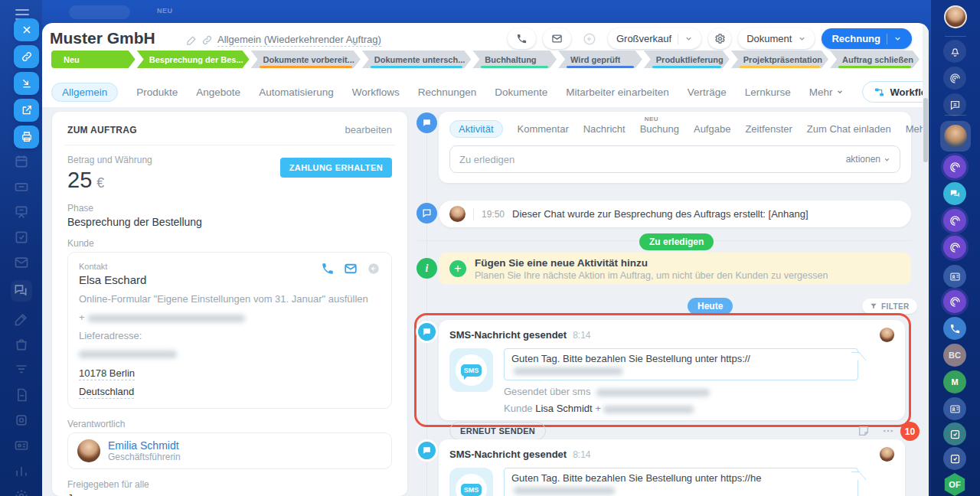 The height and width of the screenshot is (496, 980). I want to click on workflows-button: Workflows, so click(896, 92).